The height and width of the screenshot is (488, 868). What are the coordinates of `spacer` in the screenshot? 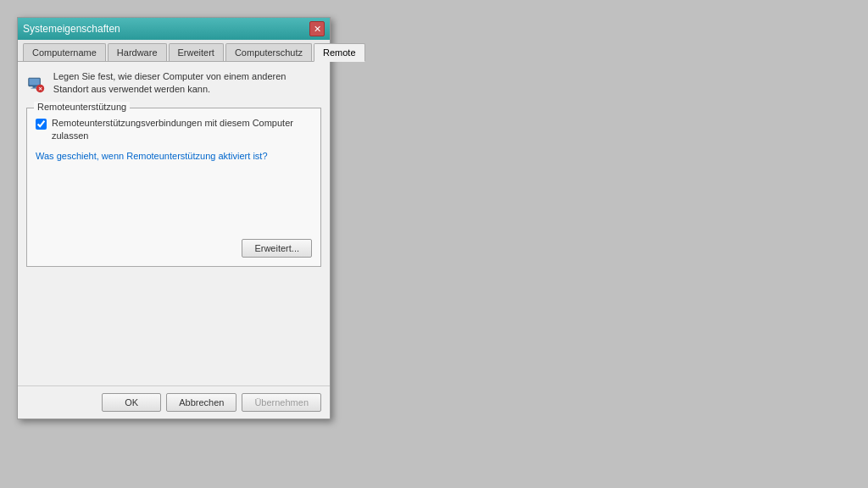 It's located at (174, 202).